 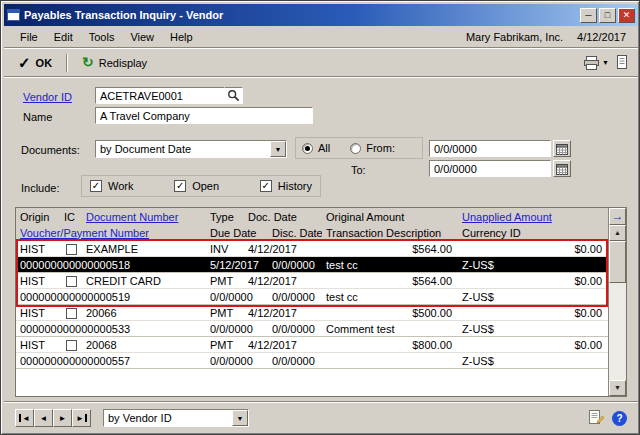 What do you see at coordinates (29, 37) in the screenshot?
I see `menu-file: File` at bounding box center [29, 37].